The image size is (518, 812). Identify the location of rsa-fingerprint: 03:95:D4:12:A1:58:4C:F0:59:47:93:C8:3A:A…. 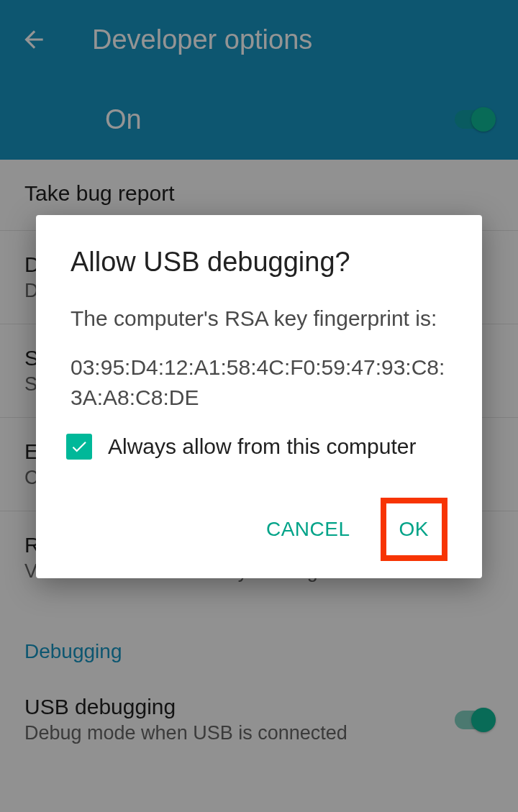
(259, 383).